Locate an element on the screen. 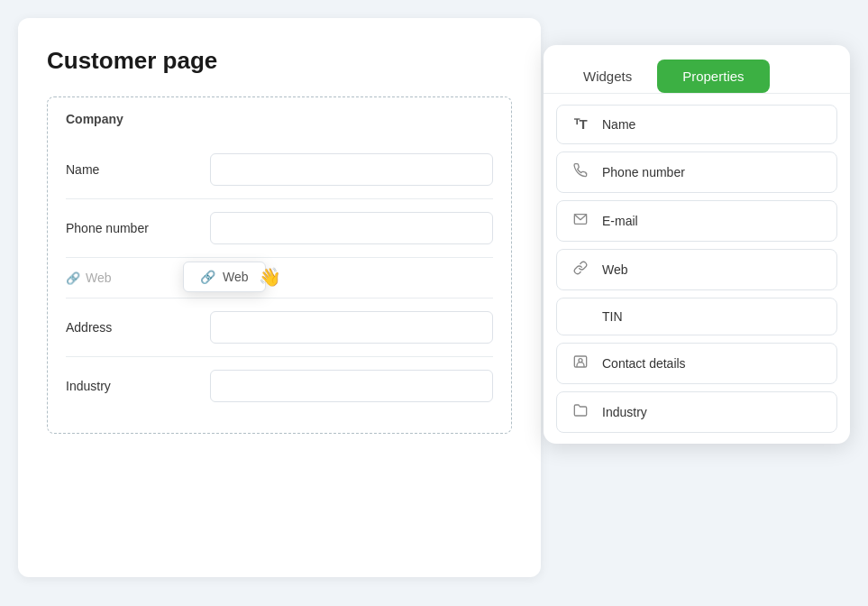 The width and height of the screenshot is (868, 606). phone-icon is located at coordinates (580, 172).